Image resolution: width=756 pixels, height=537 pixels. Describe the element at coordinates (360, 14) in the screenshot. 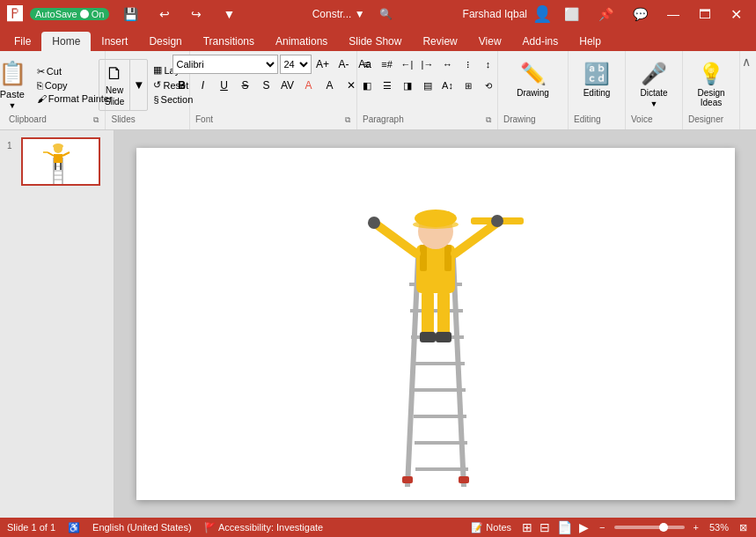

I see `dropdown-icon: ▼` at that location.